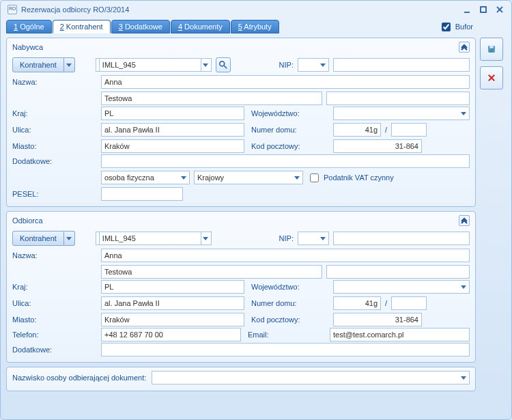  Describe the element at coordinates (38, 238) in the screenshot. I see `kontrahent-button-main-odbiorca: Kontrahent` at that location.